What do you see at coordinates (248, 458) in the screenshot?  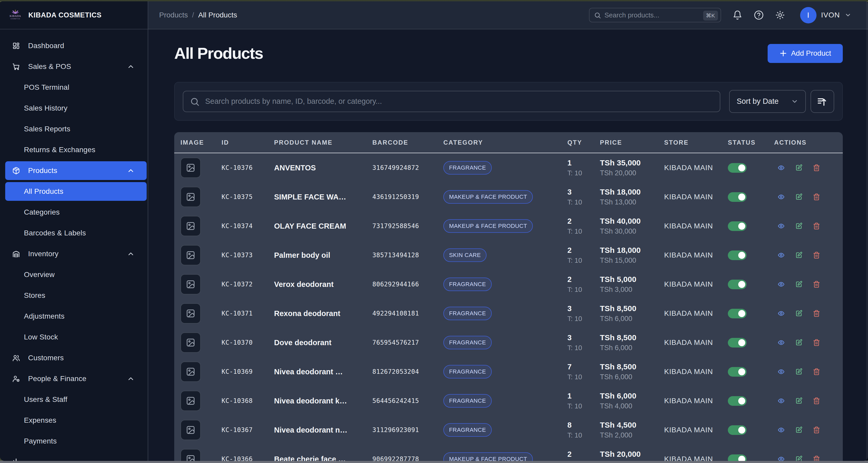 I see `product-id: KC-10366` at bounding box center [248, 458].